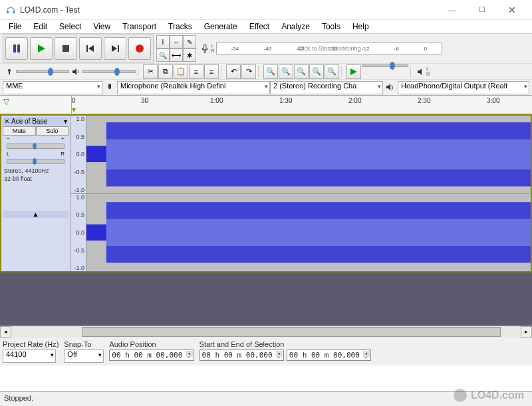 Image resolution: width=532 pixels, height=406 pixels. Describe the element at coordinates (40, 27) in the screenshot. I see `menu-edit: Edit` at that location.